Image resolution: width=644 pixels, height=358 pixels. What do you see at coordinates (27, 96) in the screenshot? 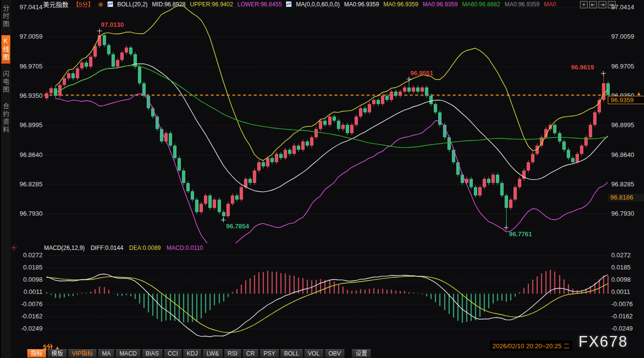
I see `y-axis-label: 96.9350` at bounding box center [27, 96].